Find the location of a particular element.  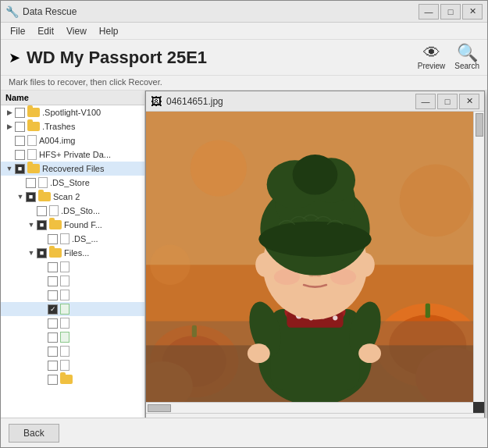

list-item: HFS+ Private Da... is located at coordinates (73, 155).